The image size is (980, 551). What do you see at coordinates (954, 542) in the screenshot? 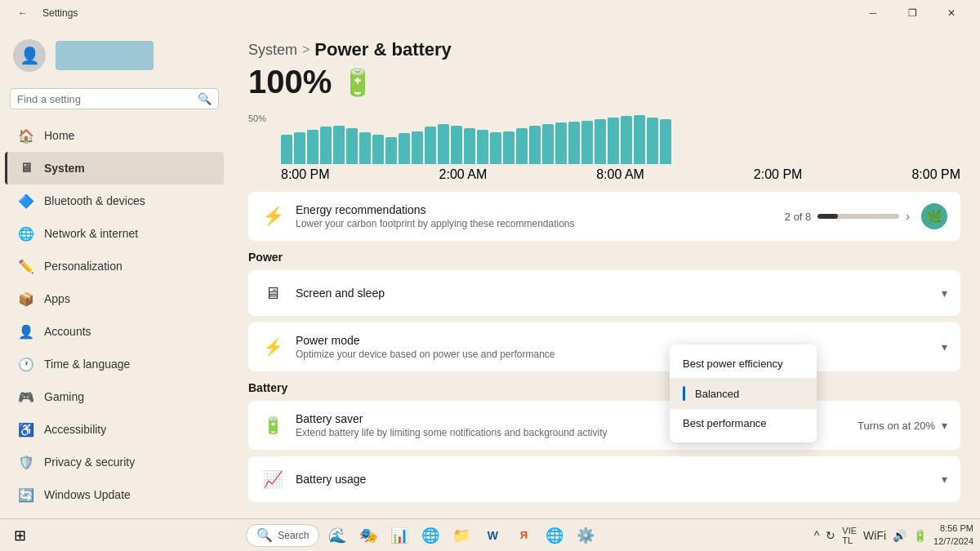
I see `clock-date: 12/7/2024` at bounding box center [954, 542].